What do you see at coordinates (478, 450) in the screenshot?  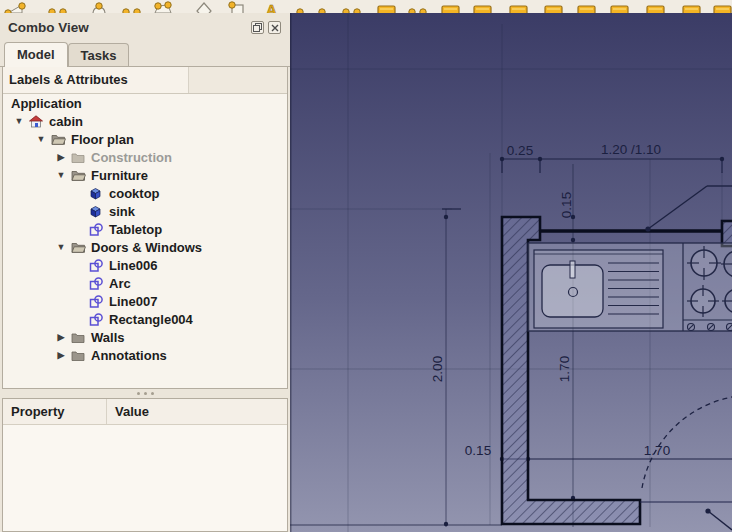 I see `dim-bottom-wall-thickness: 0.15` at bounding box center [478, 450].